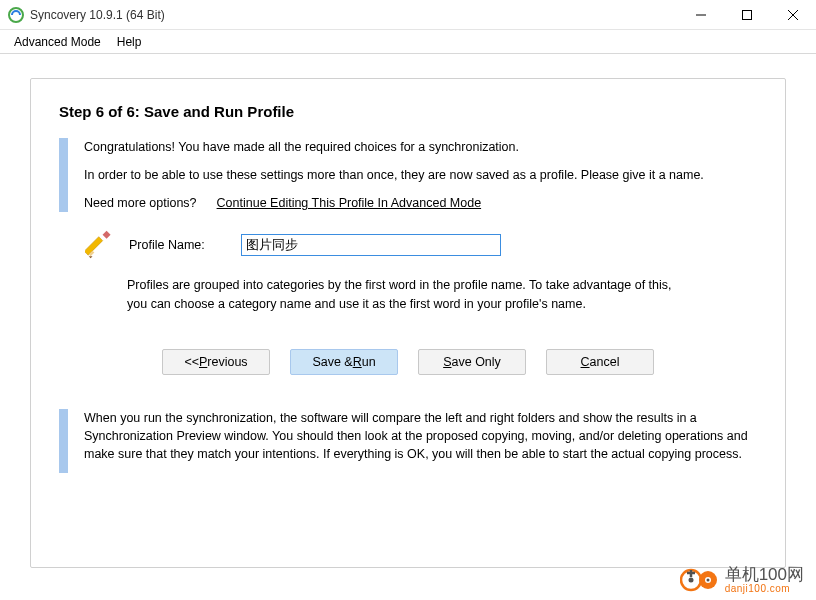 This screenshot has width=816, height=600. I want to click on intro-line2: In order to be able to use these setting…, so click(420, 175).